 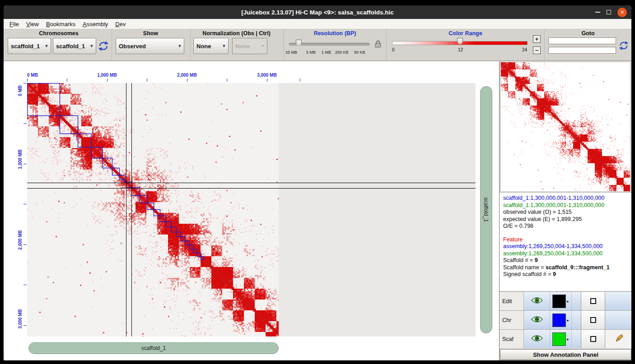 I want to click on resolution-section: Resolution (BP) 25 MB 5 MB 1 MB 250 KB 5…, so click(x=335, y=45).